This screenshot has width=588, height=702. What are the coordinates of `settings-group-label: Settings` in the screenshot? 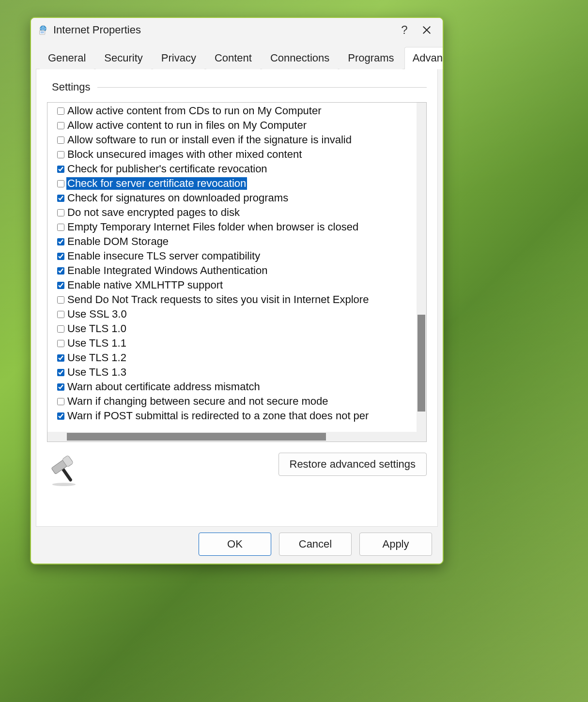 It's located at (71, 87).